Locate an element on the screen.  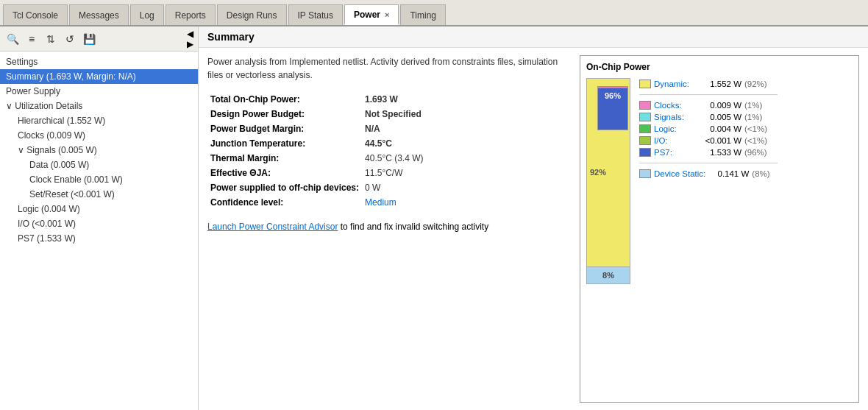
tab-close-icon: × is located at coordinates (387, 15).